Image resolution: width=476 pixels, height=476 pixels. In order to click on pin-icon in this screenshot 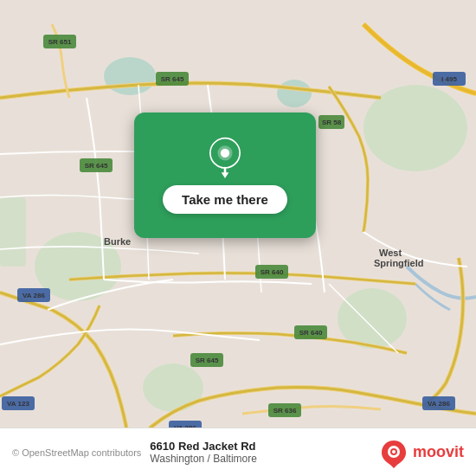, I will do `click(225, 158)`.